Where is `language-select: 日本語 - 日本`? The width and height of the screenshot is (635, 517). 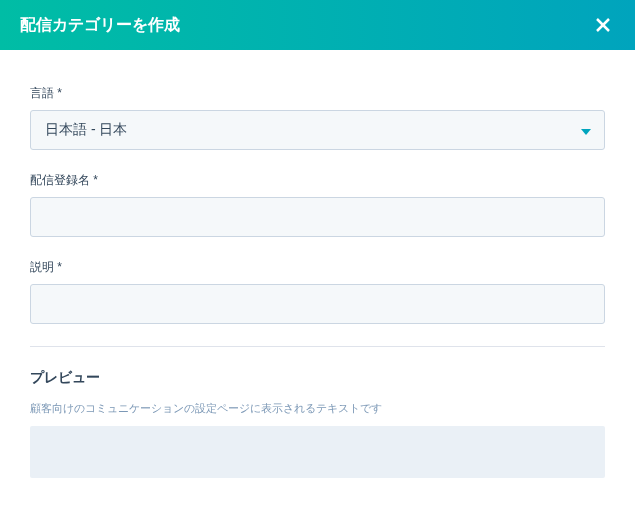 language-select: 日本語 - 日本 is located at coordinates (318, 130).